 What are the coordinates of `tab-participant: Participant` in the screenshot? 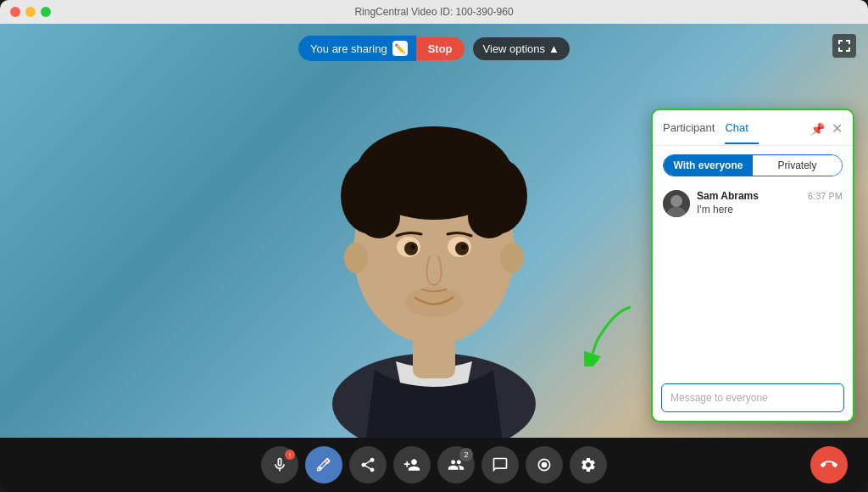 It's located at (693, 132).